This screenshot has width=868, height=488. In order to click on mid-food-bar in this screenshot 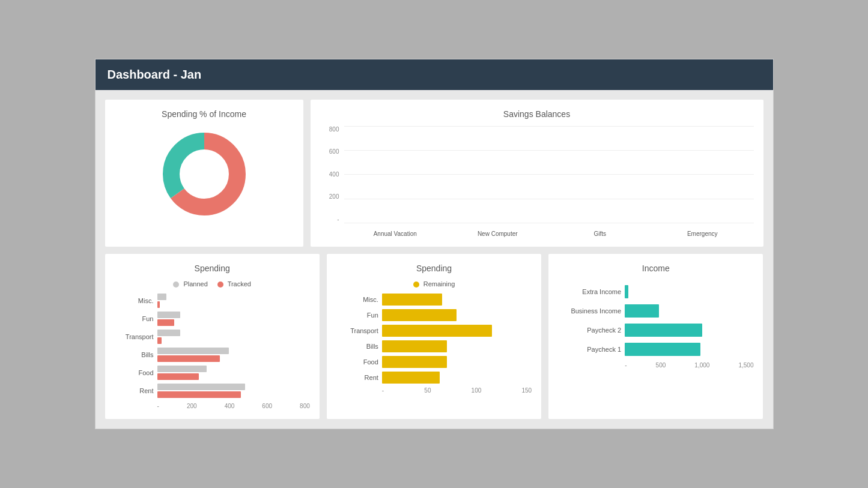, I will do `click(414, 362)`.